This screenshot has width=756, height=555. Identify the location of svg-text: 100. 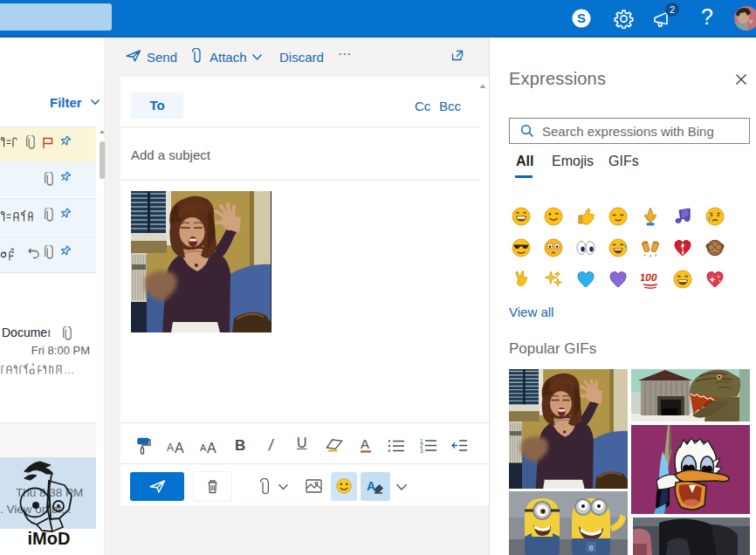
(649, 278).